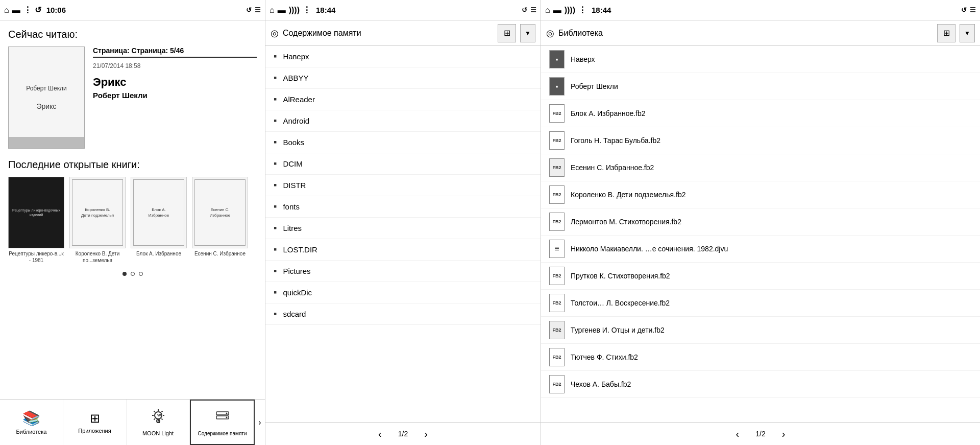 The height and width of the screenshot is (445, 980). Describe the element at coordinates (403, 314) in the screenshot. I see `list-item: ▪ sdcard` at that location.